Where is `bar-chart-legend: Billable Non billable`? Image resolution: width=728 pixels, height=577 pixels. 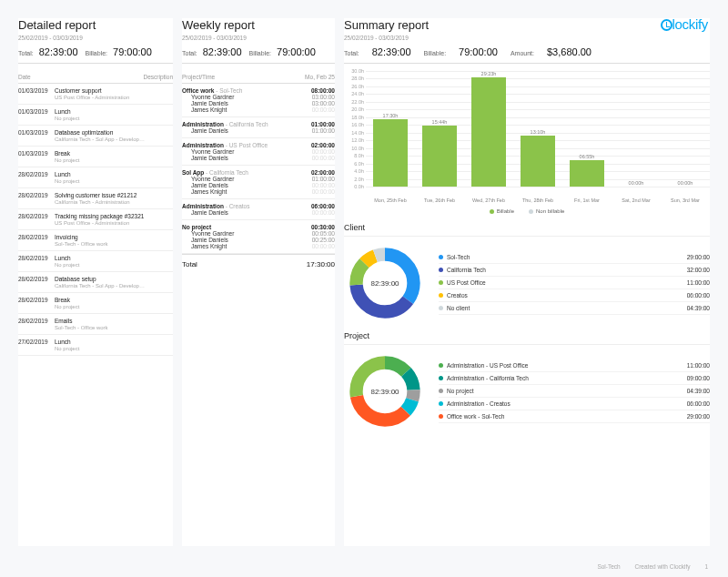 bar-chart-legend: Billable Non billable is located at coordinates (527, 211).